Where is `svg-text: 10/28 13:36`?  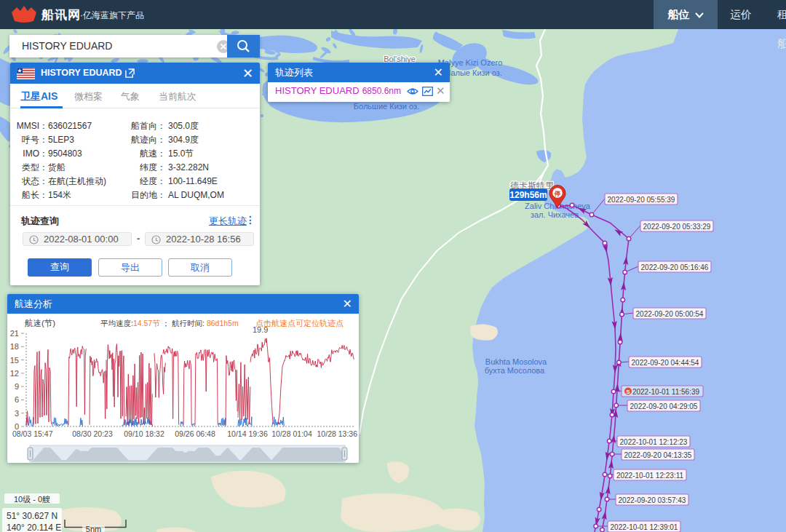 svg-text: 10/28 13:36 is located at coordinates (338, 434).